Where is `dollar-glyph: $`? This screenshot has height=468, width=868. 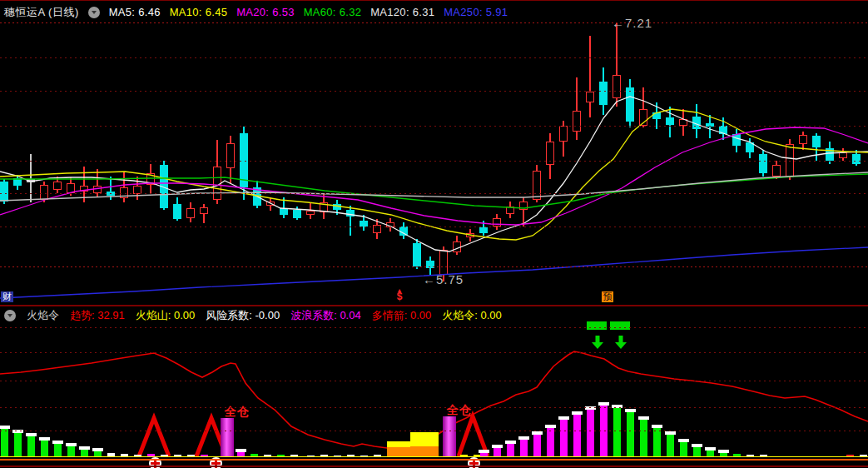 dollar-glyph: $ is located at coordinates (399, 296).